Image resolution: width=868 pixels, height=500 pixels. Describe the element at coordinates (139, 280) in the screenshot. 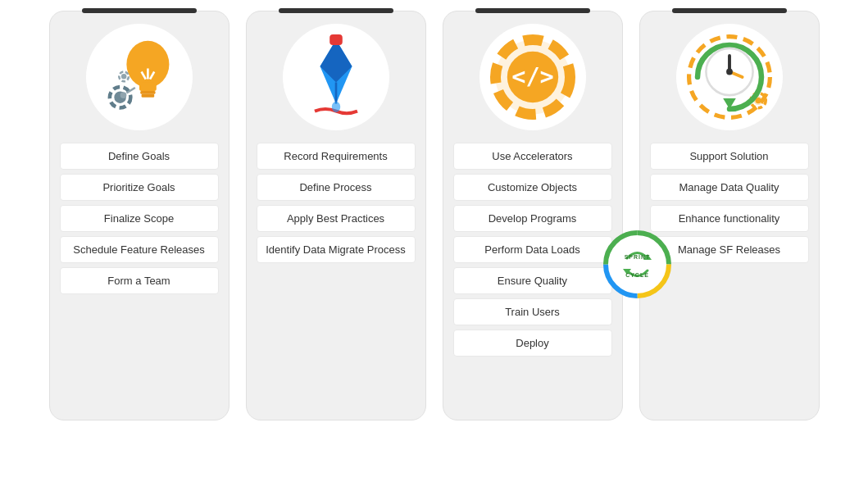

I see `list-item: Form a Team` at that location.